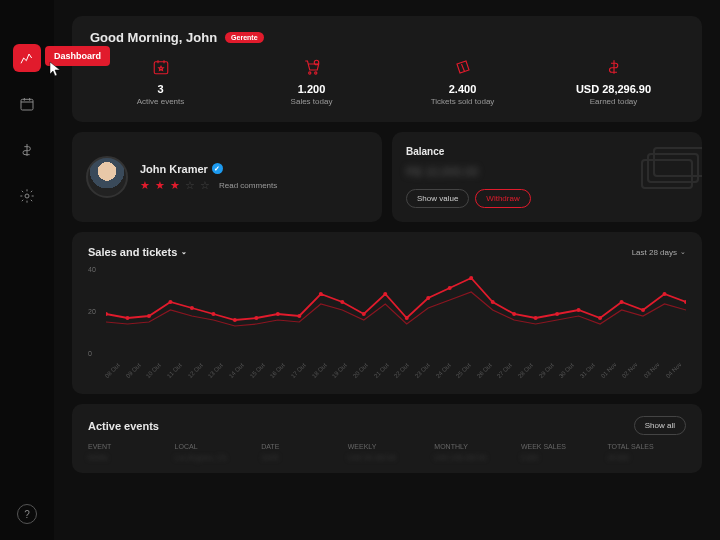 The image size is (720, 540). I want to click on x-tick: 09 Out, so click(134, 370).